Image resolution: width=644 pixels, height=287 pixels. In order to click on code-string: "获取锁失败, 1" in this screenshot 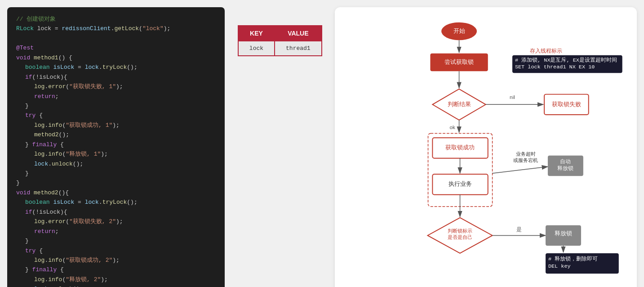, I will do `click(93, 86)`.